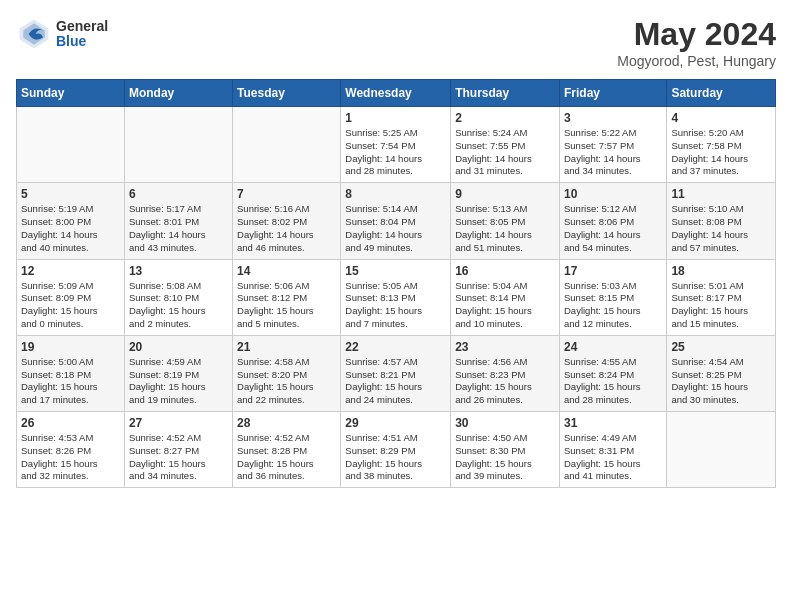  I want to click on day-number: 21, so click(286, 347).